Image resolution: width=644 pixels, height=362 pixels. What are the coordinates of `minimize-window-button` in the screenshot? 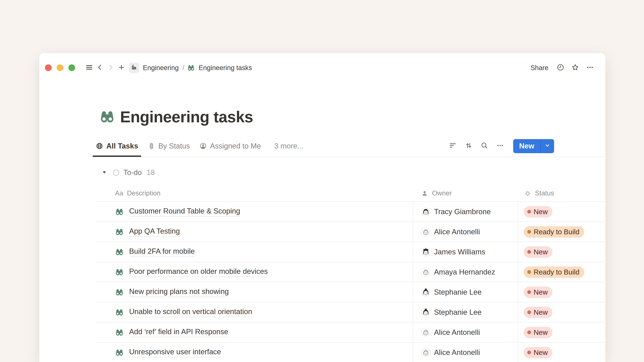 It's located at (60, 68).